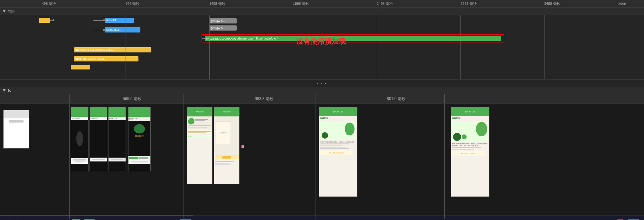 This screenshot has height=220, width=644. I want to click on bottom-bar: 时间 FP FCP DCL HAR CAA L LCP, so click(322, 218).